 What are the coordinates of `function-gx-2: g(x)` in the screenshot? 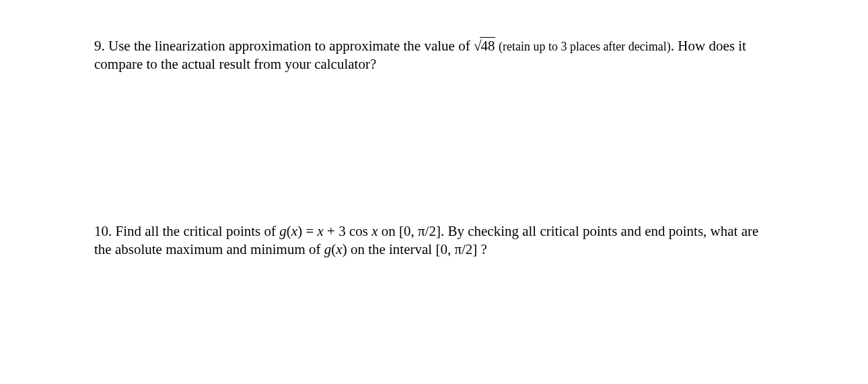 It's located at (336, 249).